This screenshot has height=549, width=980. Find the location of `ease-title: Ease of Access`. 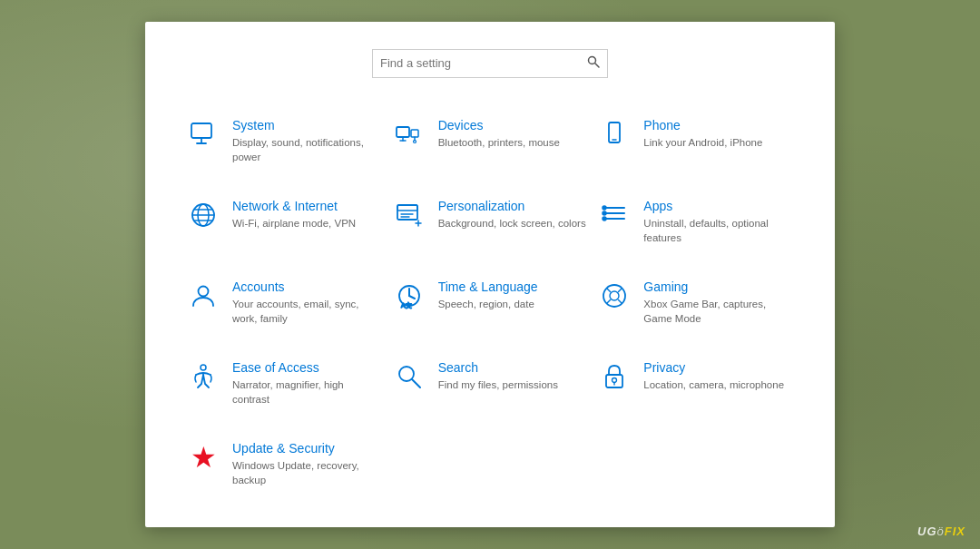

ease-title: Ease of Access is located at coordinates (307, 368).